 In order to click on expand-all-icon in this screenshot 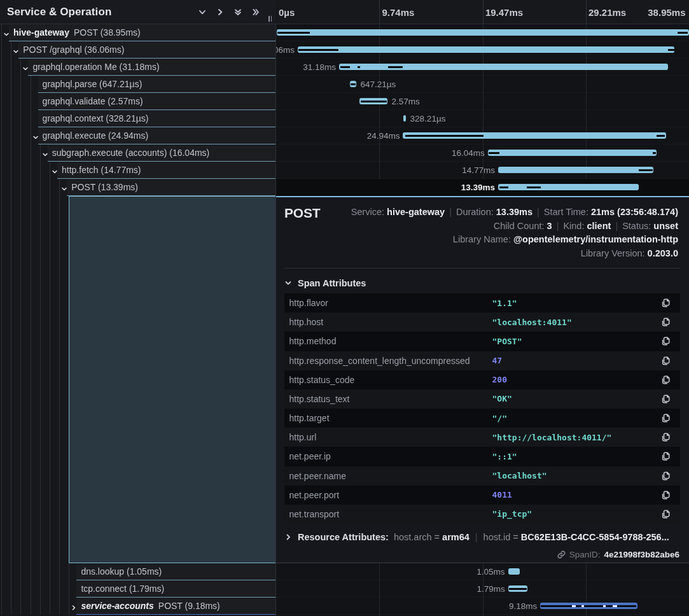, I will do `click(256, 12)`.